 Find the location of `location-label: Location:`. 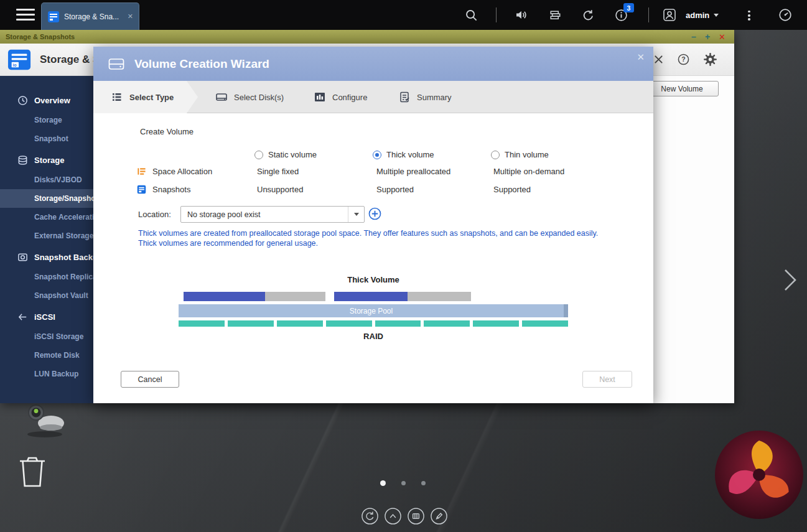

location-label: Location: is located at coordinates (154, 214).